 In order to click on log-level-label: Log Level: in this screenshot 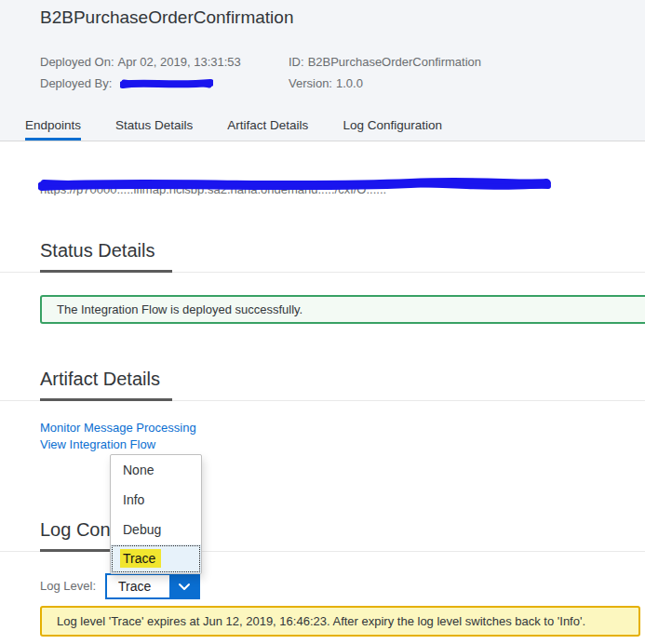, I will do `click(68, 586)`.